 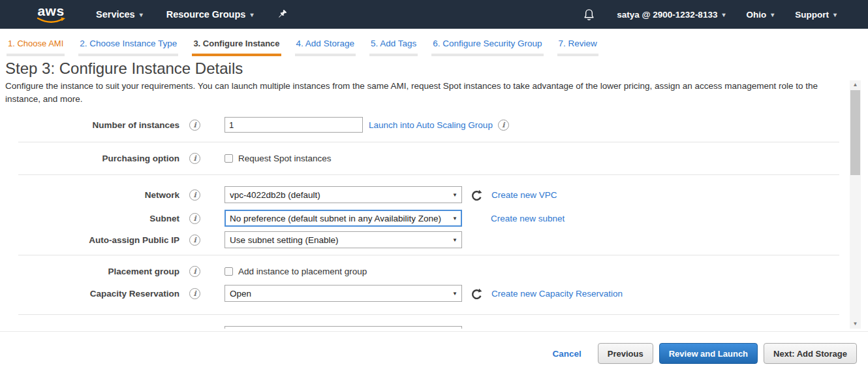 What do you see at coordinates (228, 272) in the screenshot?
I see `add-instance-to-placement-group-checkbox` at bounding box center [228, 272].